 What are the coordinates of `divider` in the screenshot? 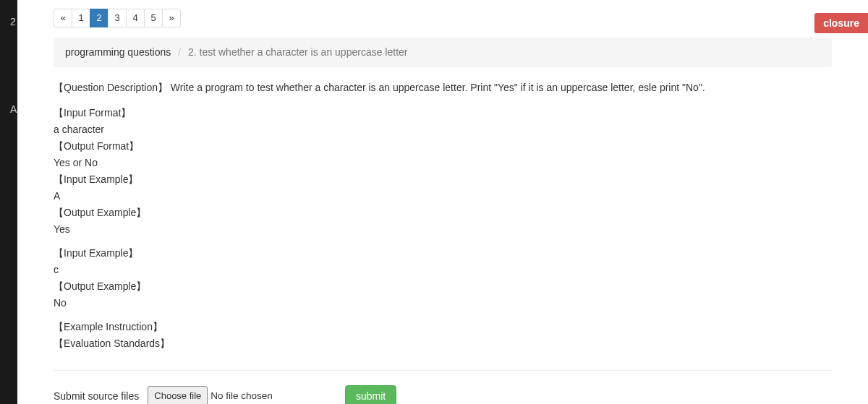 It's located at (443, 370).